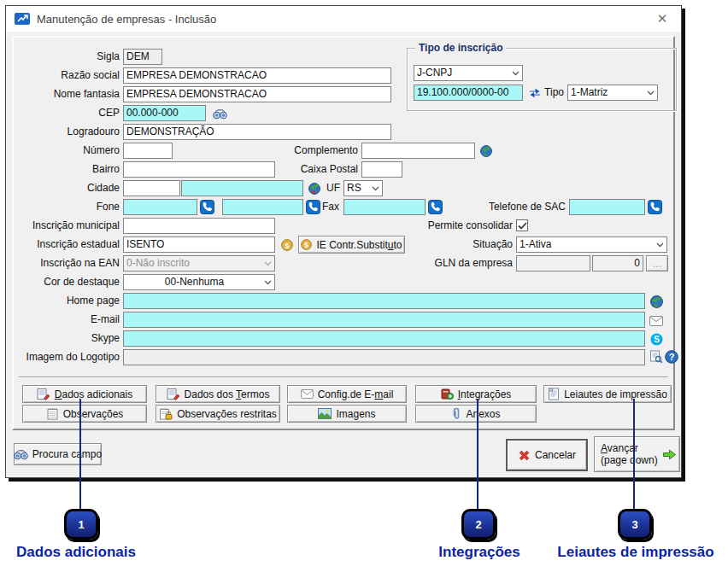 The height and width of the screenshot is (578, 728). What do you see at coordinates (328, 207) in the screenshot?
I see `fax-label: Fax` at bounding box center [328, 207].